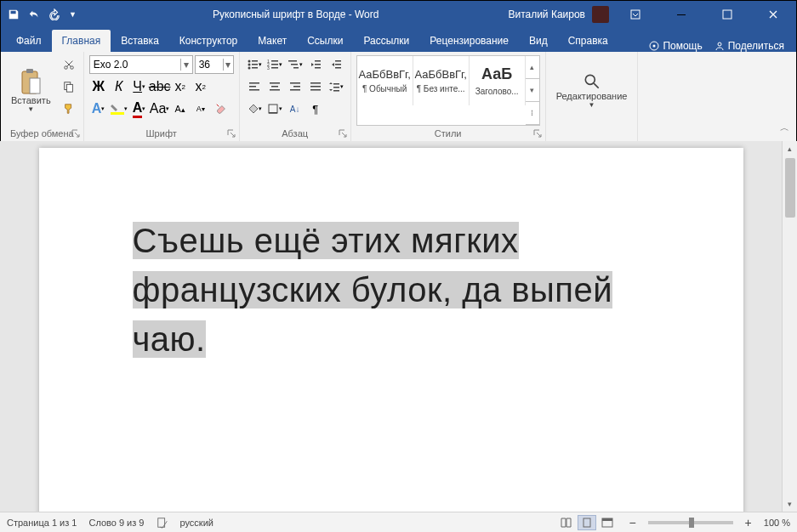 The width and height of the screenshot is (797, 532). I want to click on font-name-combo: ▾, so click(141, 65).